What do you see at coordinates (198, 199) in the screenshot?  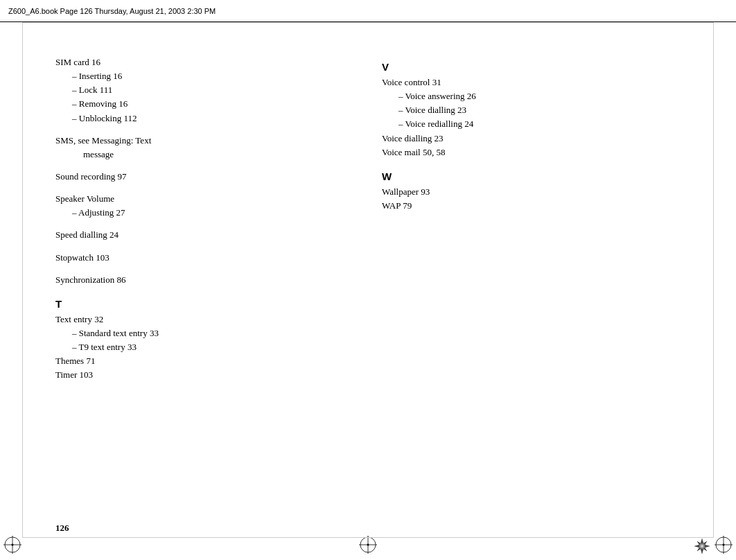 I see `entry-speakervolume: Speaker Volume` at bounding box center [198, 199].